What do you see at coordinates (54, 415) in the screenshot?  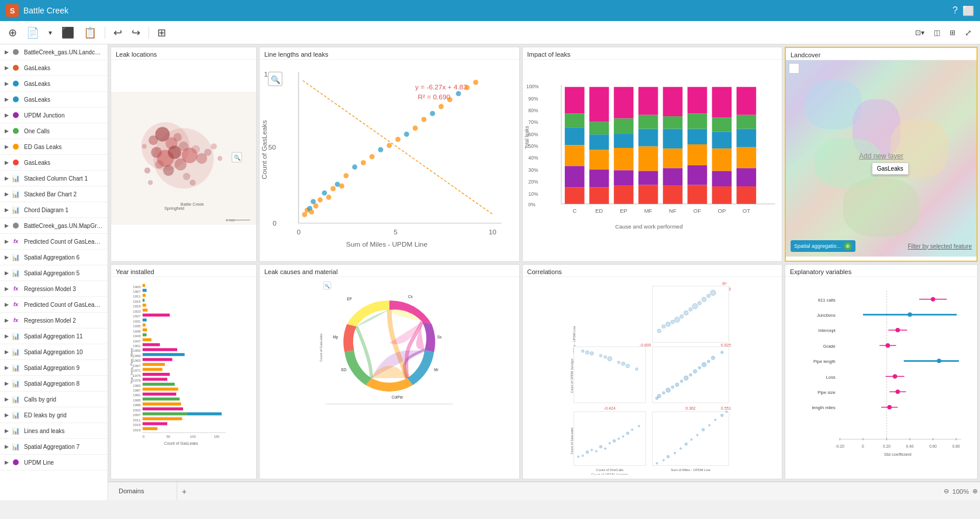 I see `sidebar-item: ▶ 📊 ED leaks by grid` at bounding box center [54, 415].